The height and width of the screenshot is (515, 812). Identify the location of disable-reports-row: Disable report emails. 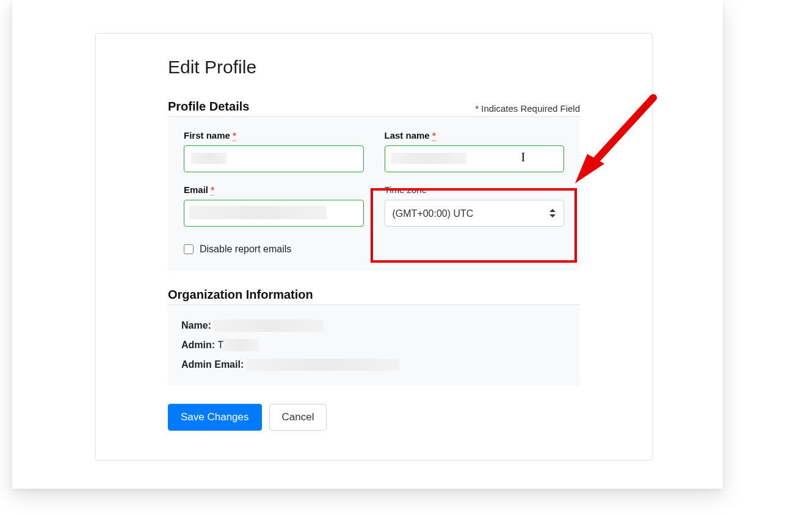
(374, 249).